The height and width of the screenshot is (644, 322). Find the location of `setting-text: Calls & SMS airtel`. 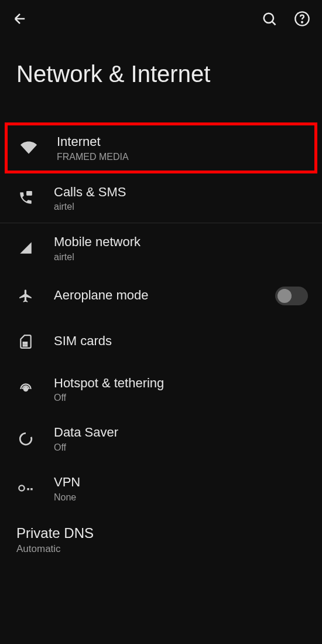

setting-text: Calls & SMS airtel is located at coordinates (181, 198).